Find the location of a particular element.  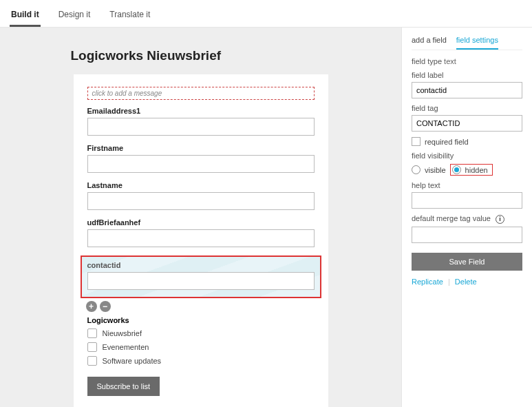

field-type-value: text is located at coordinates (450, 61).